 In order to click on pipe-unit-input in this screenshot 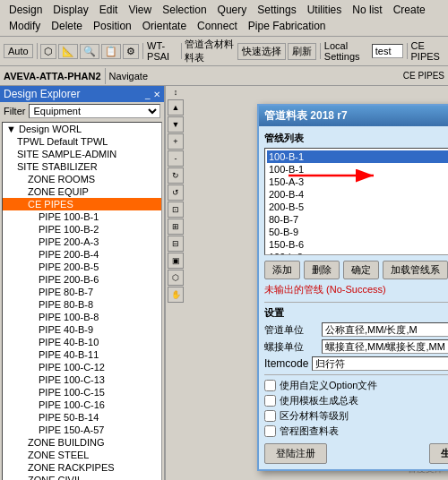, I will do `click(385, 330)`.